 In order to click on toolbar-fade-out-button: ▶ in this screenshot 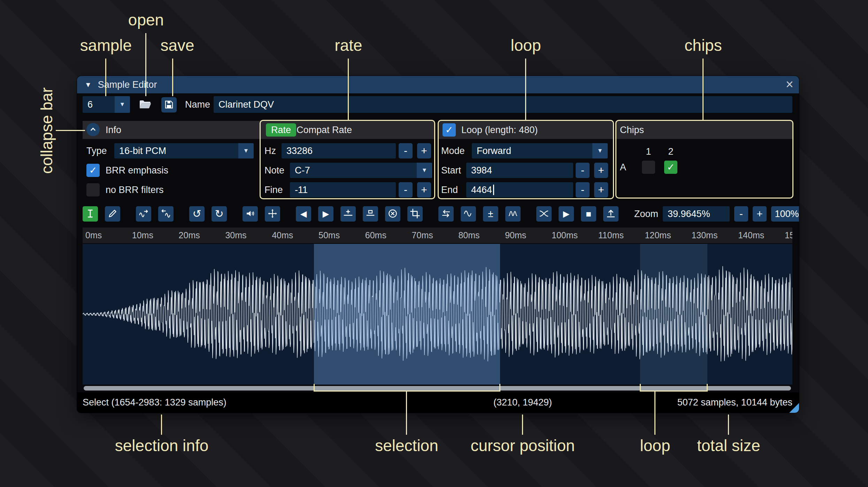, I will do `click(326, 214)`.